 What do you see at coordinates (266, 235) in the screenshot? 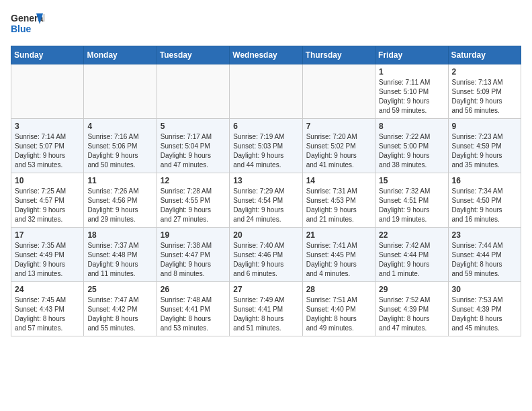
I see `day-number: 20` at bounding box center [266, 235].